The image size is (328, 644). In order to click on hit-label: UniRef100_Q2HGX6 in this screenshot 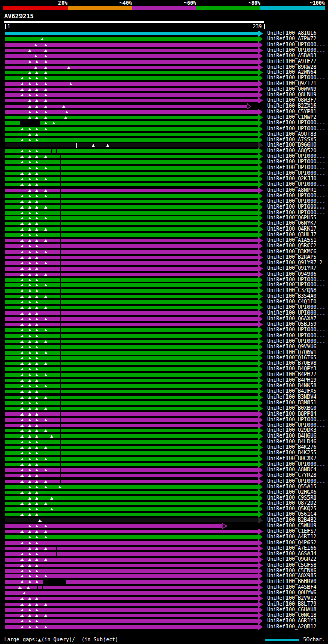, I will do `click(292, 493)`.